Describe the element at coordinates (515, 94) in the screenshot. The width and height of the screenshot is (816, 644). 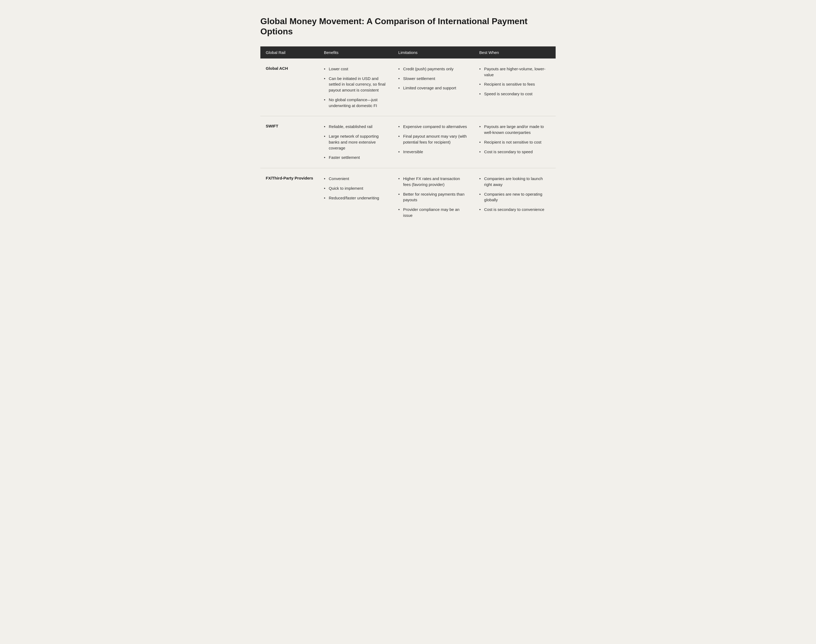
I see `list-item: Speed is secondary to cost` at that location.